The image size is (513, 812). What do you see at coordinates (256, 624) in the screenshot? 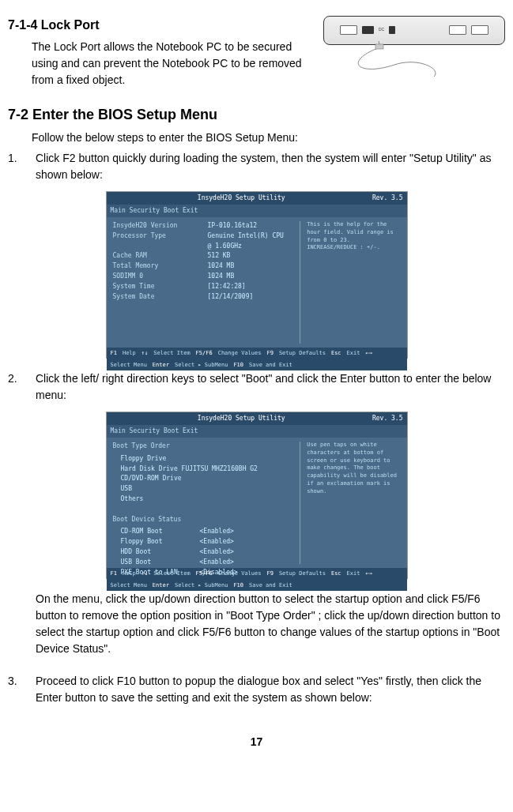
I see `step2-after-text: On the menu, click the up/down direction…` at bounding box center [256, 624].